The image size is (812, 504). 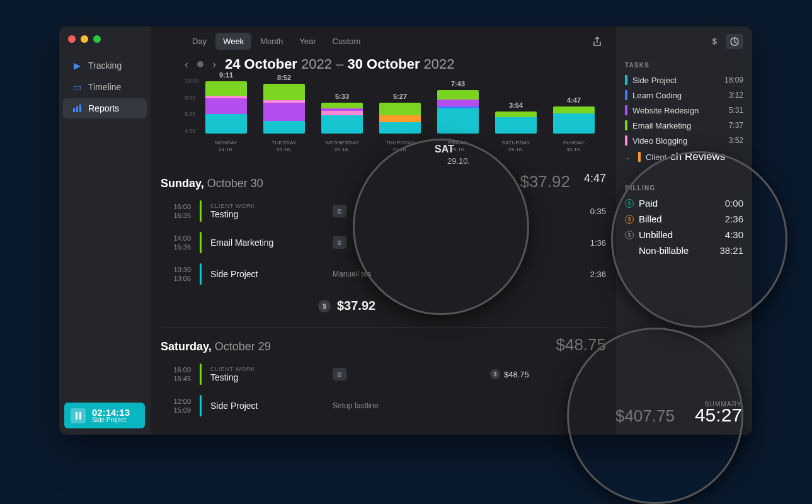 What do you see at coordinates (383, 374) in the screenshot?
I see `time-entry: 16:0016:45CLIENT WORKTesting🗎$ $48.75` at bounding box center [383, 374].